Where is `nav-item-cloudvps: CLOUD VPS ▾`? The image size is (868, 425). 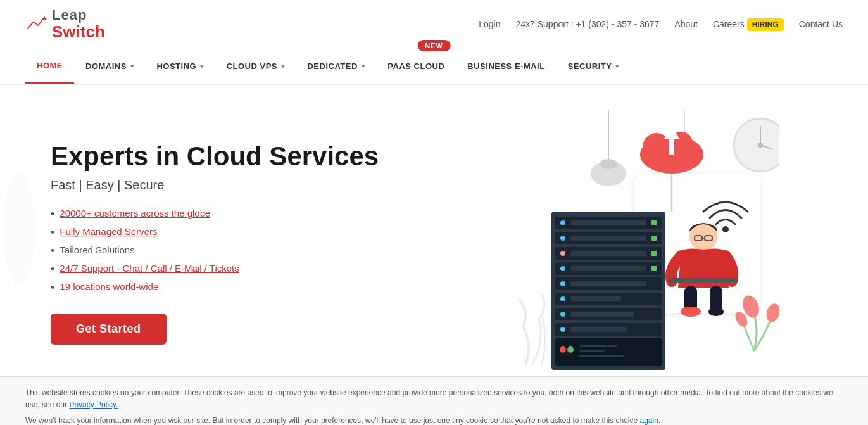
nav-item-cloudvps: CLOUD VPS ▾ is located at coordinates (256, 66).